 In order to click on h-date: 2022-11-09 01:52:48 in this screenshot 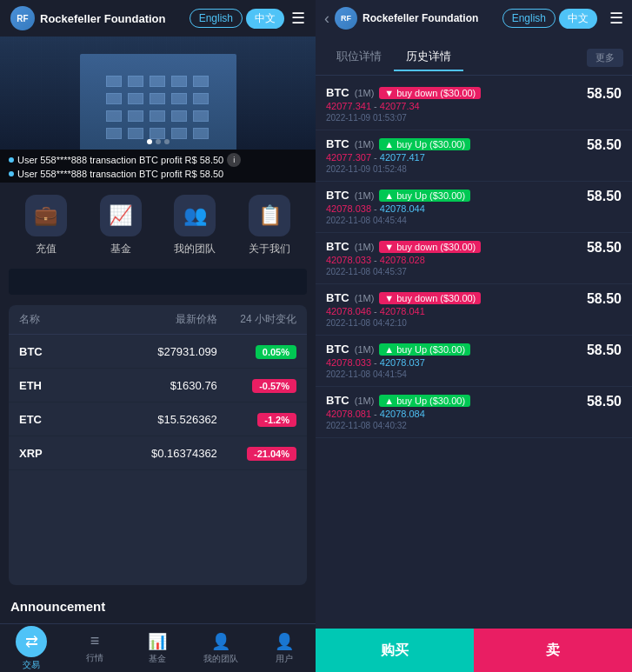, I will do `click(452, 169)`.